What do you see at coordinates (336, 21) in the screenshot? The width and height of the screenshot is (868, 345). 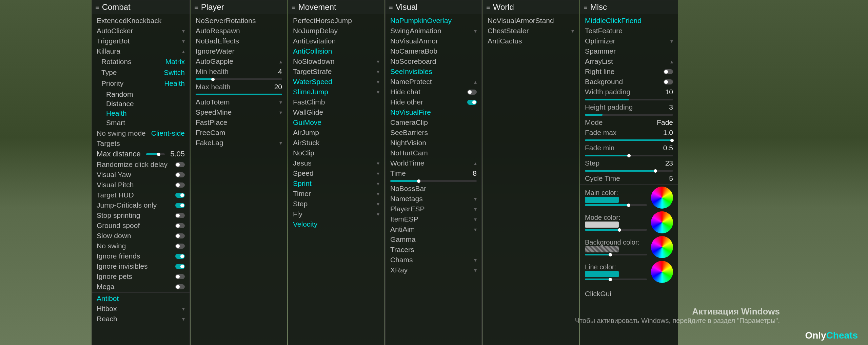 I see `perfect-horse-jump-item: PerfectHorseJump` at bounding box center [336, 21].